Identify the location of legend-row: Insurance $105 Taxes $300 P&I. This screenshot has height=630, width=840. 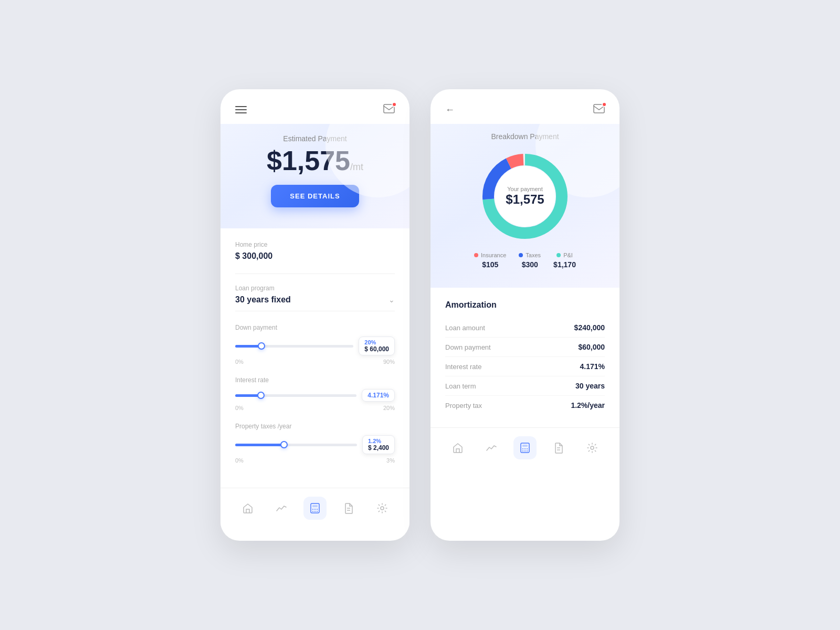
(525, 260).